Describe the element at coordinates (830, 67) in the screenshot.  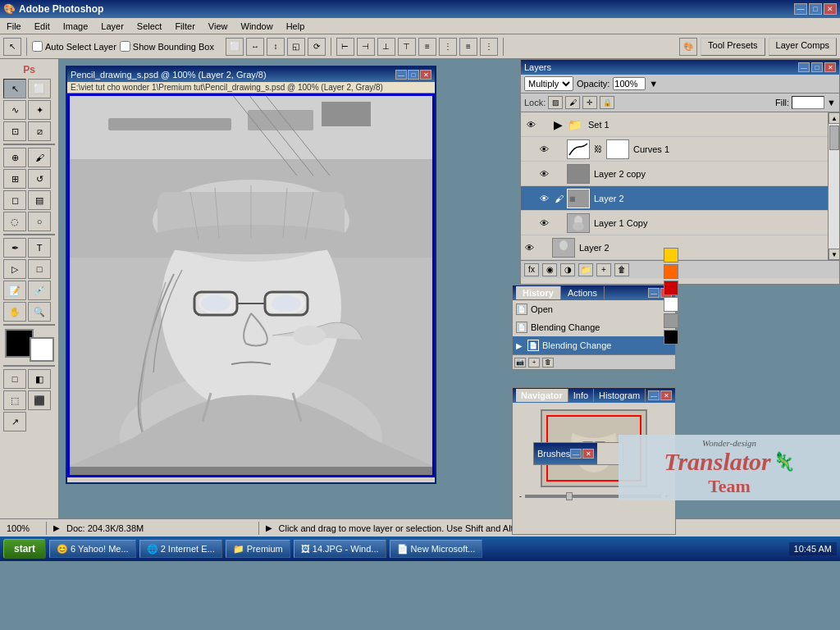
I see `layers-panel-close: ✕` at that location.